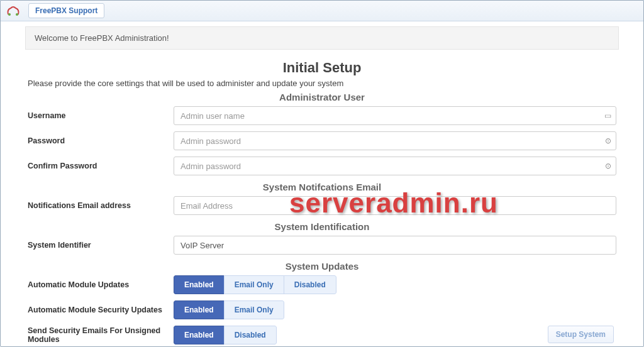 This screenshot has height=347, width=644. What do you see at coordinates (254, 310) in the screenshot?
I see `auto-sec-updates-email-only: Email Only` at bounding box center [254, 310].